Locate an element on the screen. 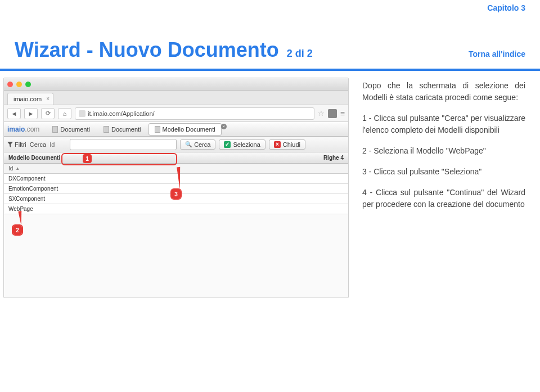 Image resolution: width=540 pixels, height=392 pixels. back-button: ◄ is located at coordinates (14, 114).